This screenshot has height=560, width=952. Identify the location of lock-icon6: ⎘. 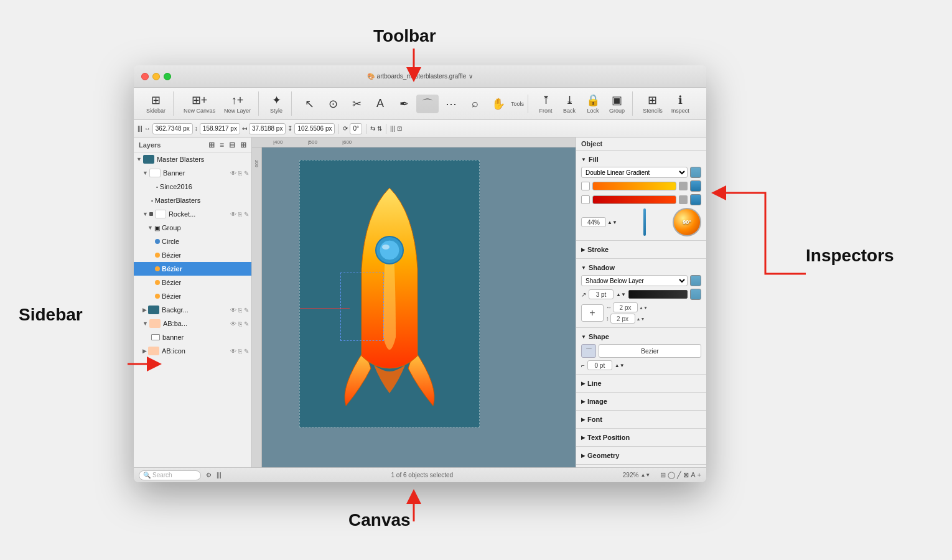
(240, 324).